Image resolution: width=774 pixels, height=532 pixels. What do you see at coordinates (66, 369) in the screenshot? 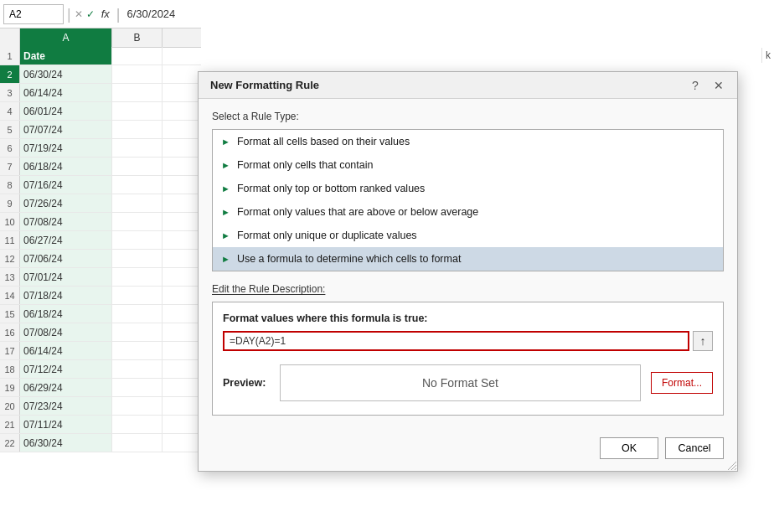
I see `cell-a: 07/12/24` at bounding box center [66, 369].